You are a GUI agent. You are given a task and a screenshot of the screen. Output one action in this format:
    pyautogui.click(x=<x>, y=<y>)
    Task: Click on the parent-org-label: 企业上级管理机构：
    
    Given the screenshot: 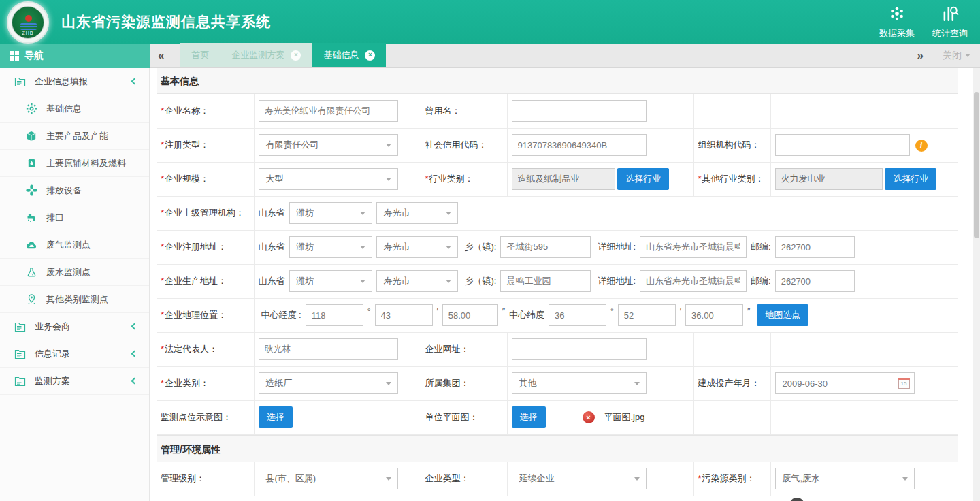 What is the action you would take?
    pyautogui.click(x=204, y=212)
    